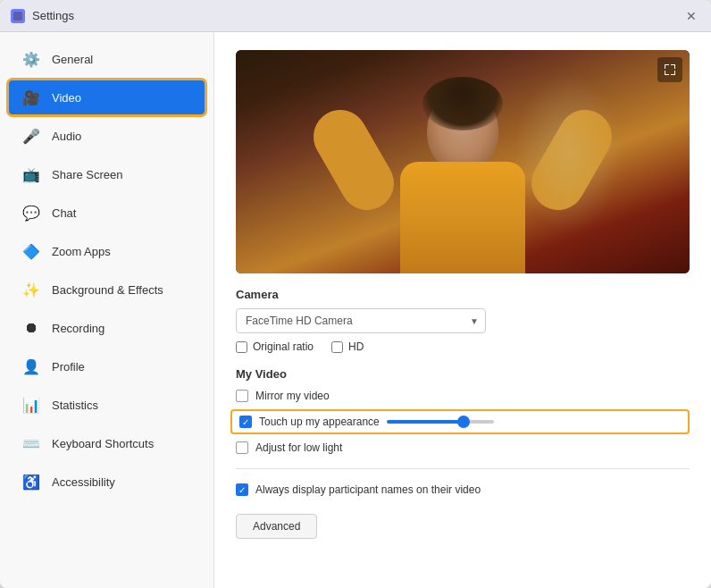 The height and width of the screenshot is (588, 711). Describe the element at coordinates (242, 448) in the screenshot. I see `adjust-light-checkbox` at that location.